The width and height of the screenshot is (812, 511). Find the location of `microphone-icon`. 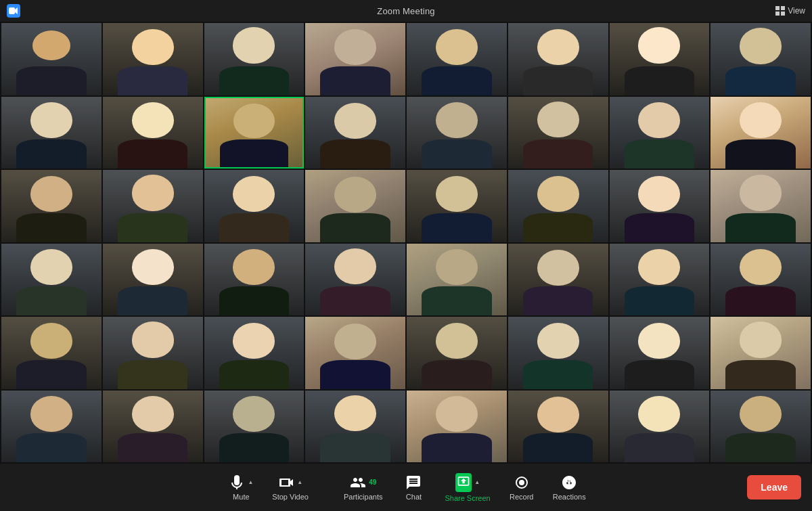

microphone-icon is located at coordinates (237, 483).